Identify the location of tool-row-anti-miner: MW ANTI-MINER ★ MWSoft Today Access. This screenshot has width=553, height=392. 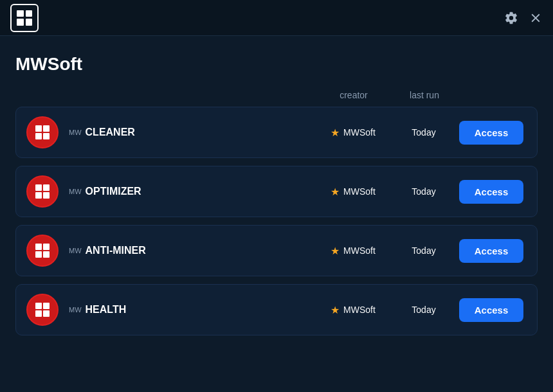
(276, 251).